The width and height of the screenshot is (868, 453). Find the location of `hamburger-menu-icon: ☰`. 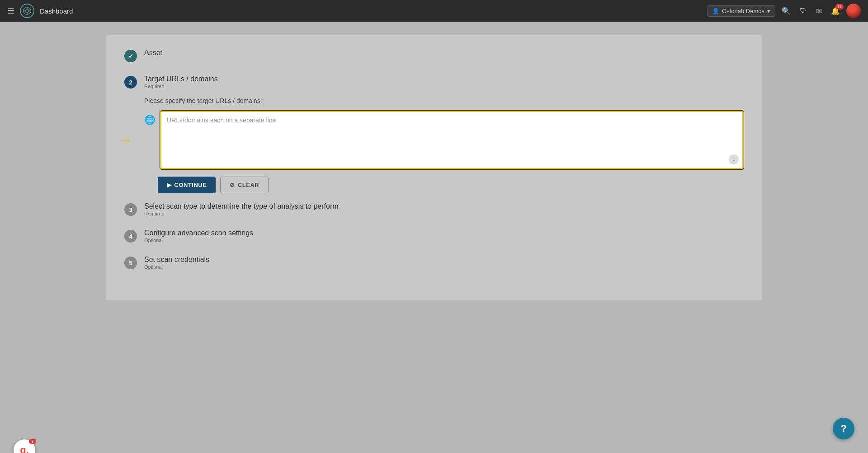

hamburger-menu-icon: ☰ is located at coordinates (11, 11).